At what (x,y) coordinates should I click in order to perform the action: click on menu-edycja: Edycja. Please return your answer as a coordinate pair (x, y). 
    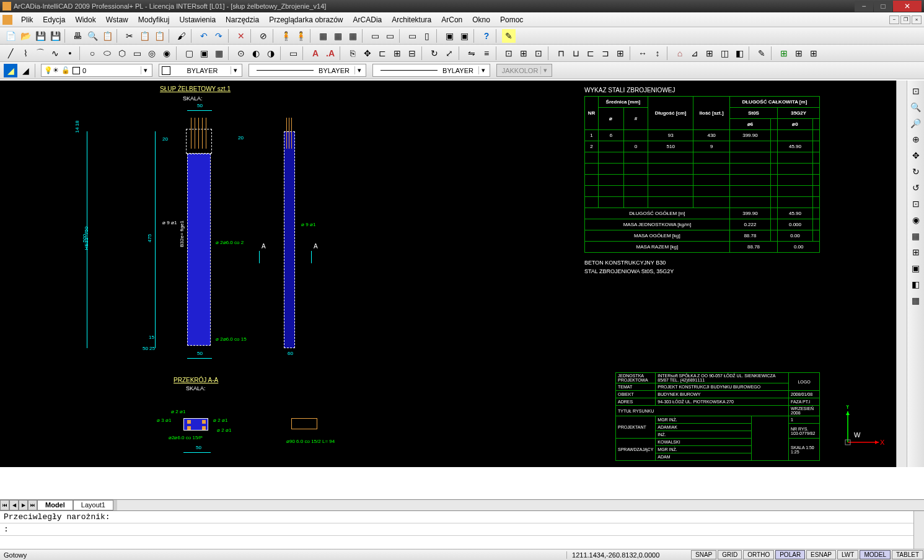
    Looking at the image, I should click on (54, 20).